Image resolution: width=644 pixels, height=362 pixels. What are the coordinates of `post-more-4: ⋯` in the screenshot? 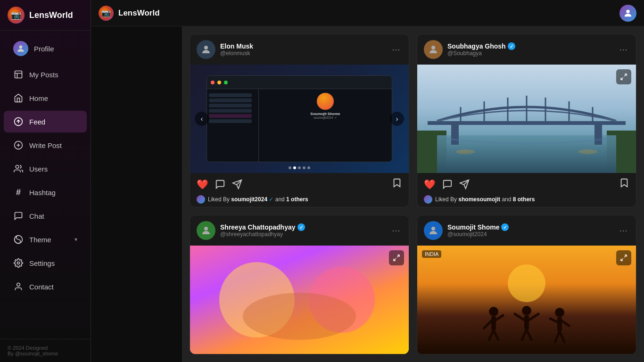 It's located at (623, 230).